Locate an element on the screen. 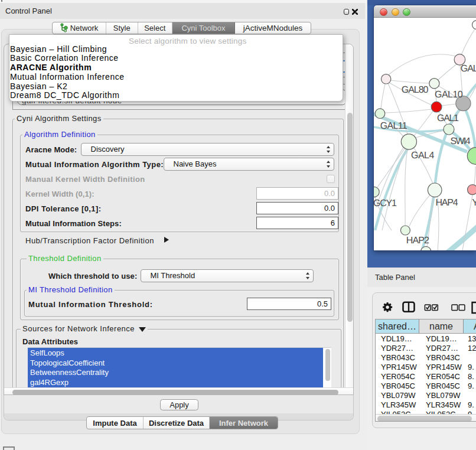  svg-text: HAP2 is located at coordinates (418, 241).